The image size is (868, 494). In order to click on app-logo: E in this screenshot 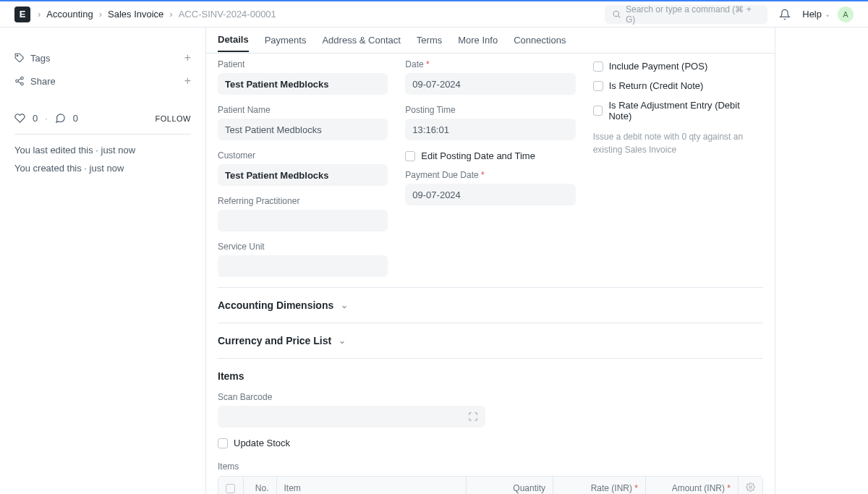, I will do `click(22, 14)`.